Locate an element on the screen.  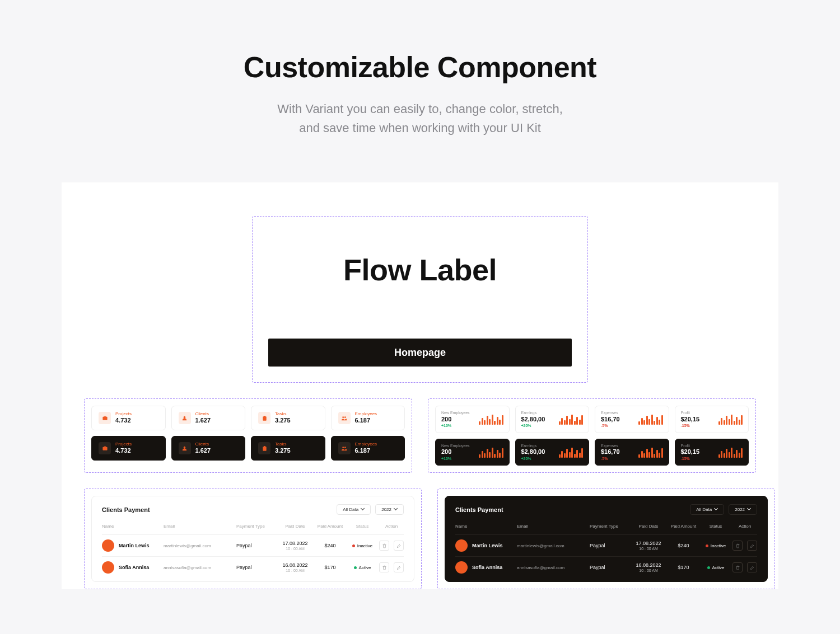
client-name: Sofia Annisa is located at coordinates (487, 567).